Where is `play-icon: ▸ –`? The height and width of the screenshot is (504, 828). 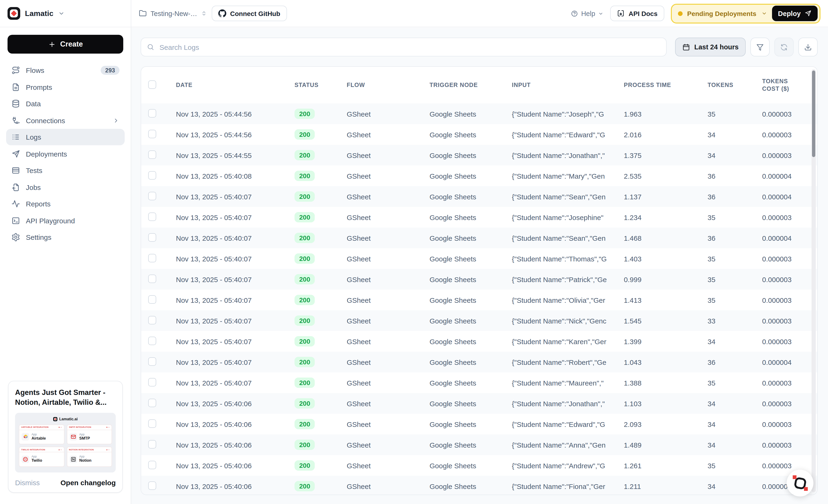 play-icon: ▸ – is located at coordinates (60, 450).